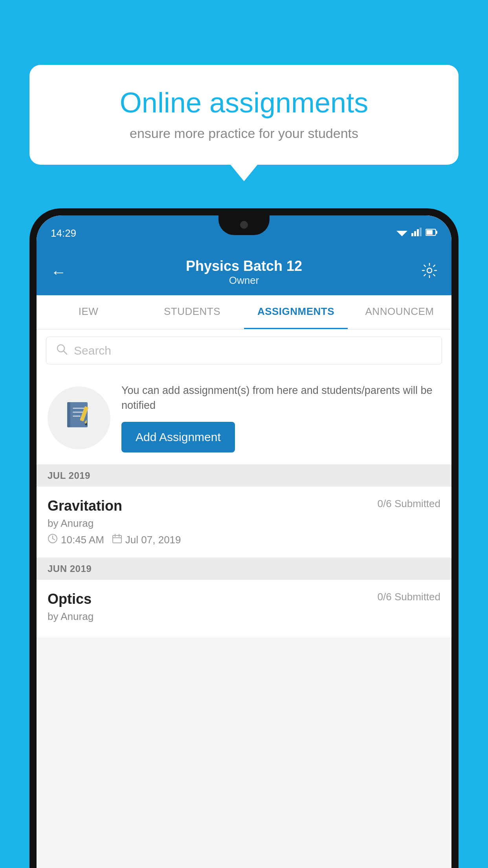 The image size is (488, 868). Describe the element at coordinates (244, 266) in the screenshot. I see `header-title: Physics Batch 12` at that location.